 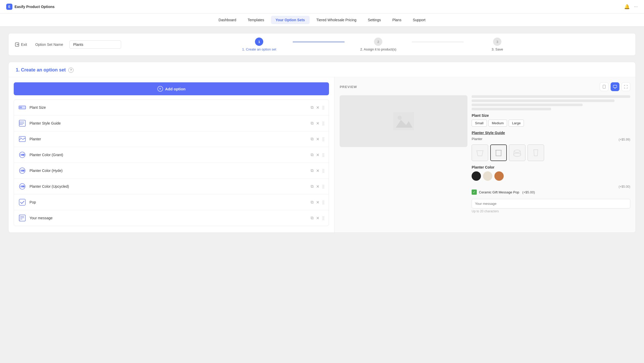 I want to click on preview-planter-colors, so click(x=551, y=176).